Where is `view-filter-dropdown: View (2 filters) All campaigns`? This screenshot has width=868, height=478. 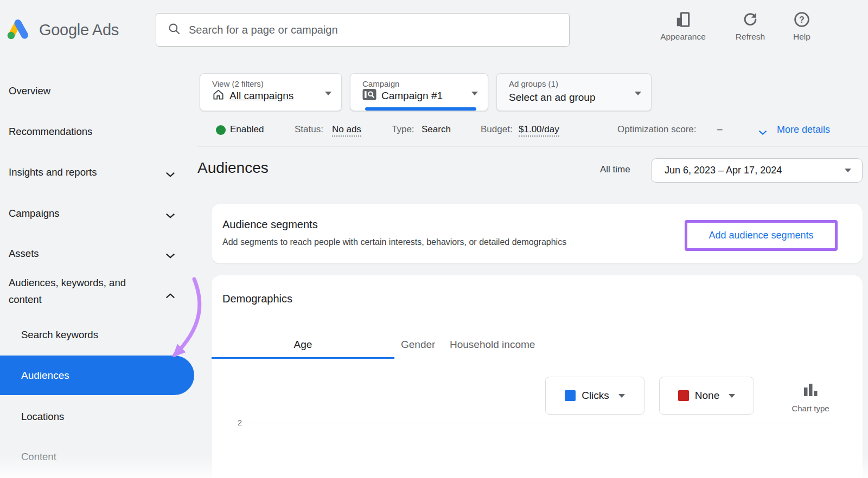
view-filter-dropdown: View (2 filters) All campaigns is located at coordinates (271, 92).